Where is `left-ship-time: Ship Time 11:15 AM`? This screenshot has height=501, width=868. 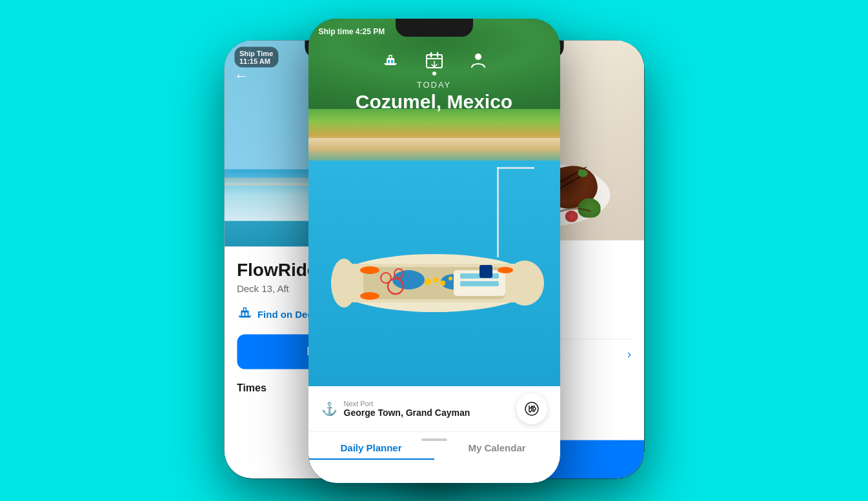
left-ship-time: Ship Time 11:15 AM is located at coordinates (256, 57).